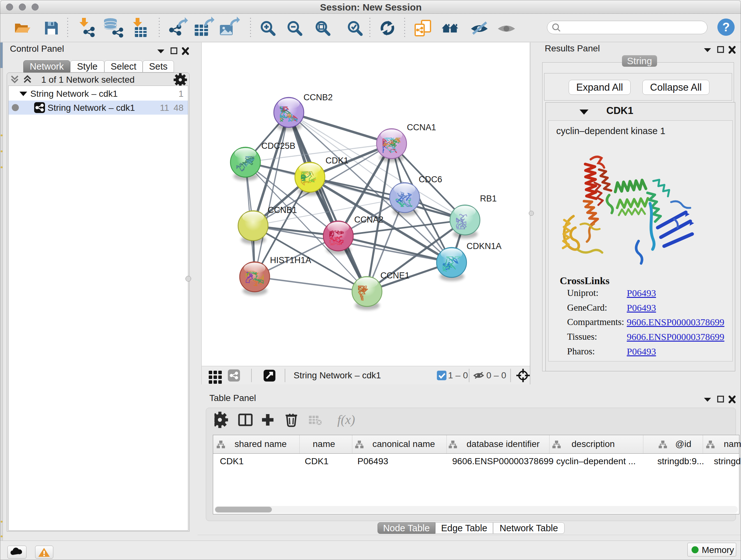  I want to click on svg-text: CDK1, so click(337, 161).